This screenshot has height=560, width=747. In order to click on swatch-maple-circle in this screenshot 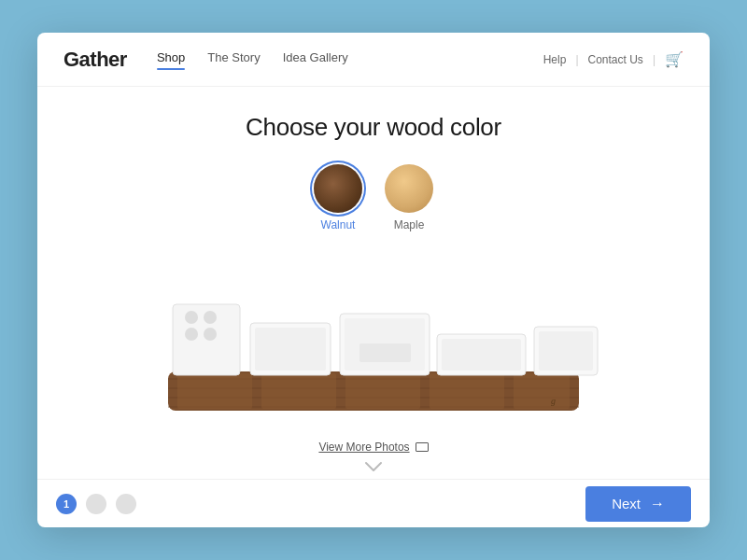, I will do `click(409, 189)`.